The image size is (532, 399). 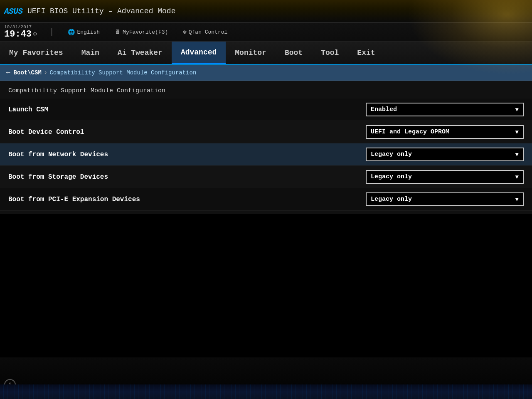 What do you see at coordinates (35, 34) in the screenshot?
I see `settings-icon: ⚙` at bounding box center [35, 34].